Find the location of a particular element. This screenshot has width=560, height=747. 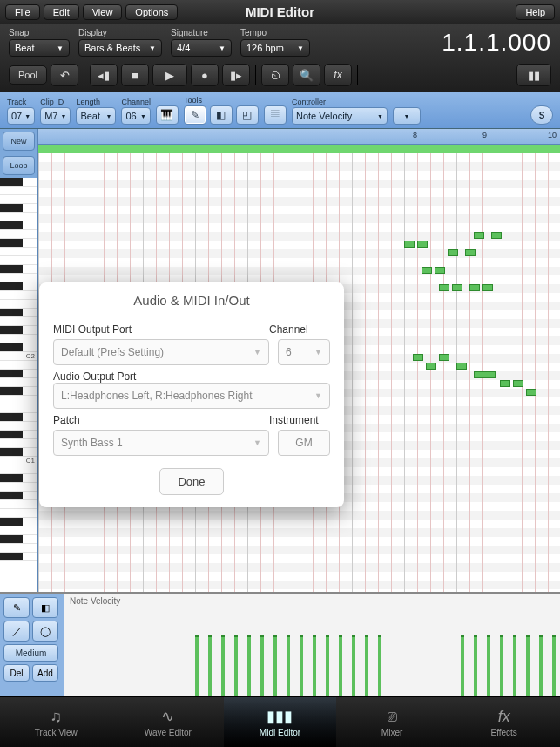

audio-port-select: L:Headphones Left, R:Headphones Right is located at coordinates (192, 396).